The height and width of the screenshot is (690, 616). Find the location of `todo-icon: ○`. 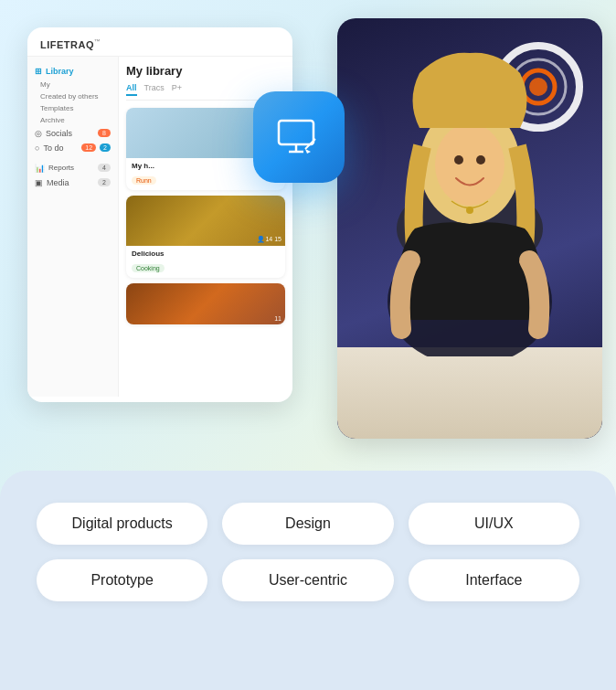

todo-icon: ○ is located at coordinates (37, 148).